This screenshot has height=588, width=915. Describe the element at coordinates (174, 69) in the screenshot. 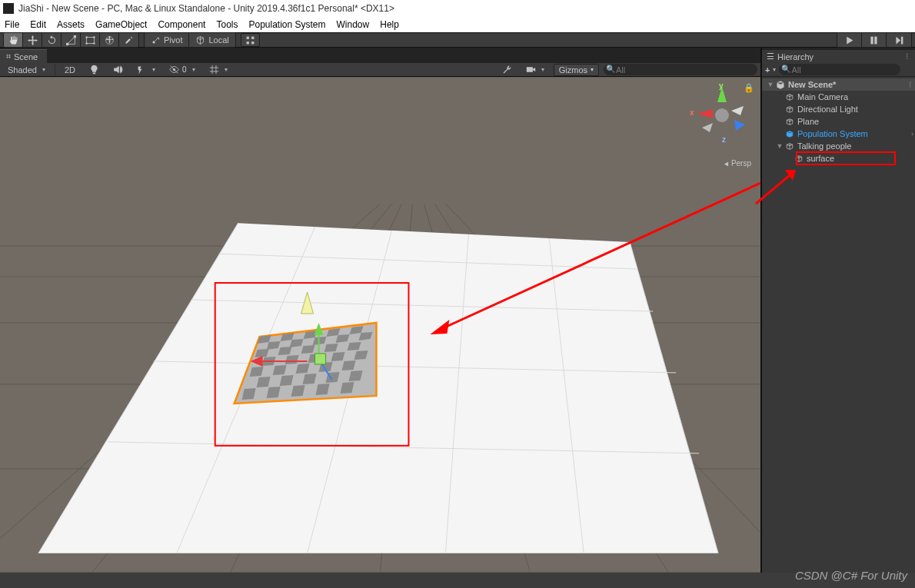

I see `eye-off-icon` at that location.